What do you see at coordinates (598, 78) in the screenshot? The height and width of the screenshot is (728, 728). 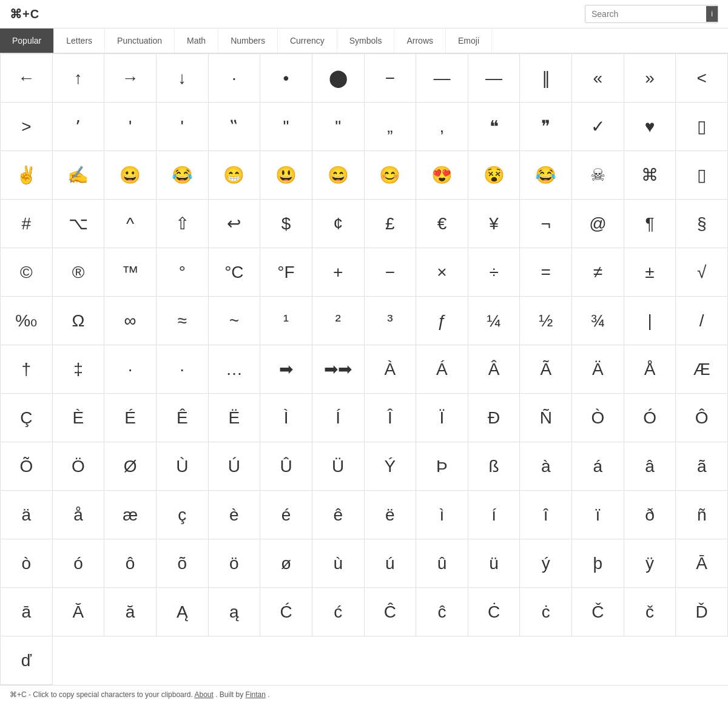 I see `char-cell: «` at bounding box center [598, 78].